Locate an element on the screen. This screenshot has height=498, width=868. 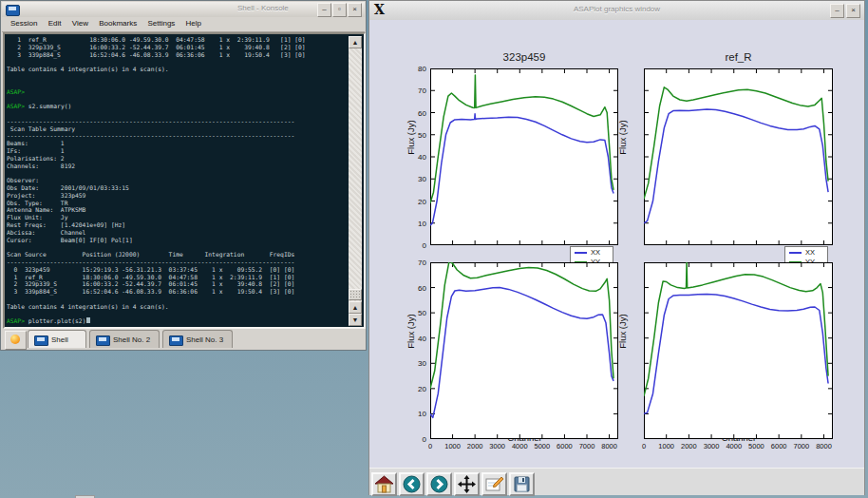
tab-label: Shell No. 3 is located at coordinates (205, 340).